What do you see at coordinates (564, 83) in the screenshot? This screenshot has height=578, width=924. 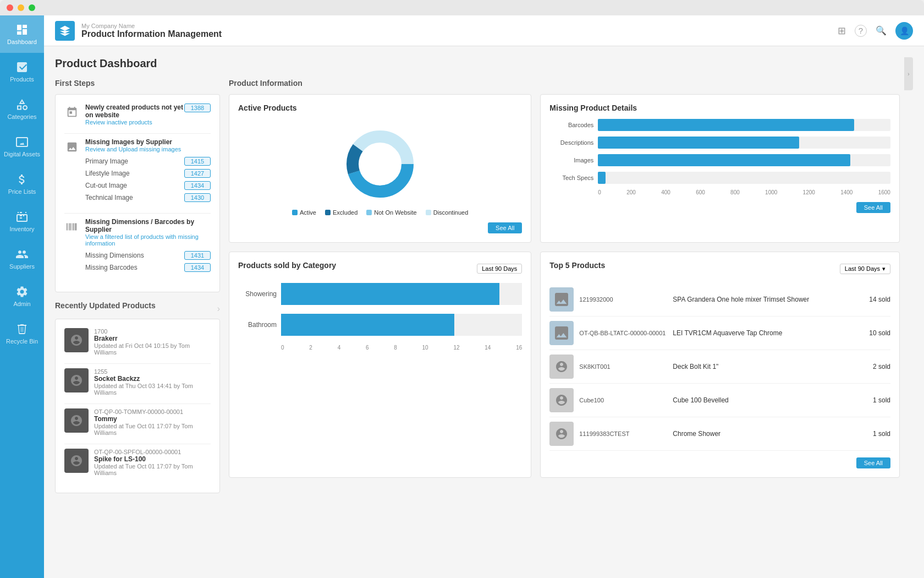 I see `product-info-title: Product Information` at bounding box center [564, 83].